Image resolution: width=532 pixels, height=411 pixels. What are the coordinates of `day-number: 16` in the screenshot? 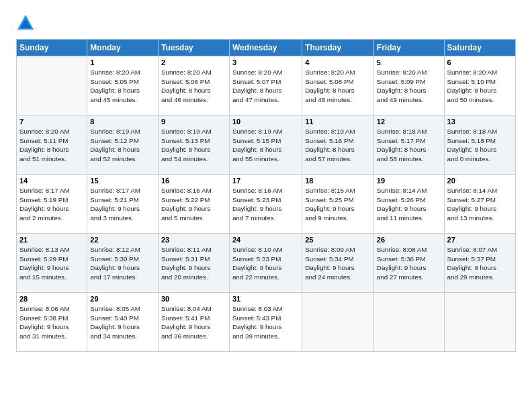 It's located at (193, 181).